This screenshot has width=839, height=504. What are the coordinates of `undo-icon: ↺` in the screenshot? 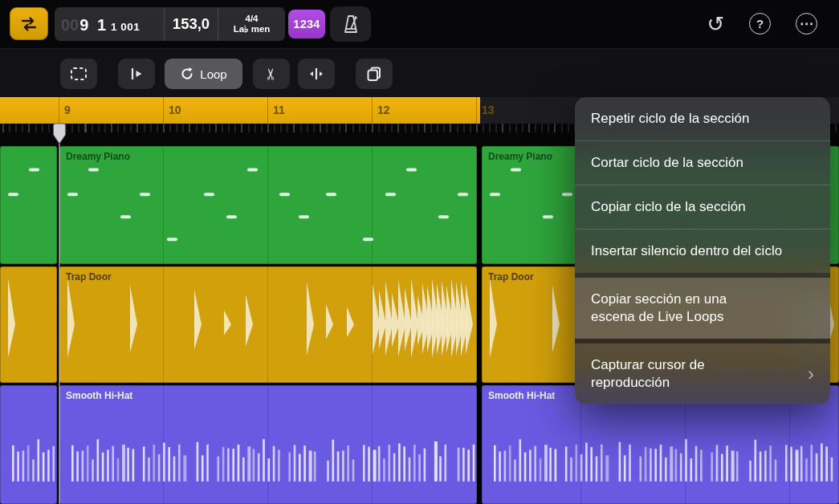 It's located at (716, 24).